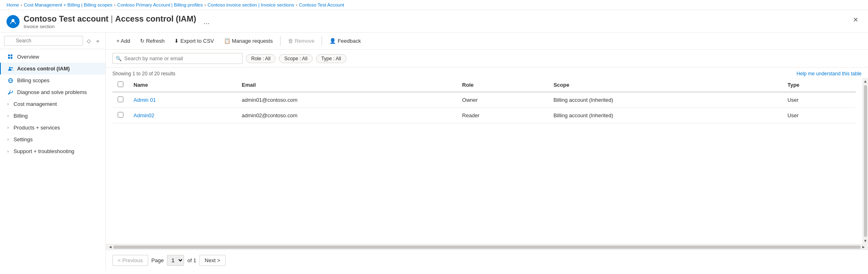  Describe the element at coordinates (110, 247) in the screenshot. I see `scroll-left-button: ◄` at that location.